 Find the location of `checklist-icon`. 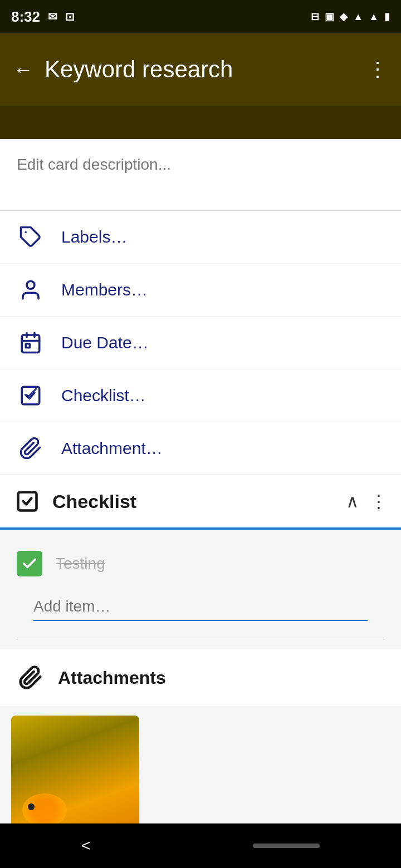

checklist-icon is located at coordinates (31, 396).